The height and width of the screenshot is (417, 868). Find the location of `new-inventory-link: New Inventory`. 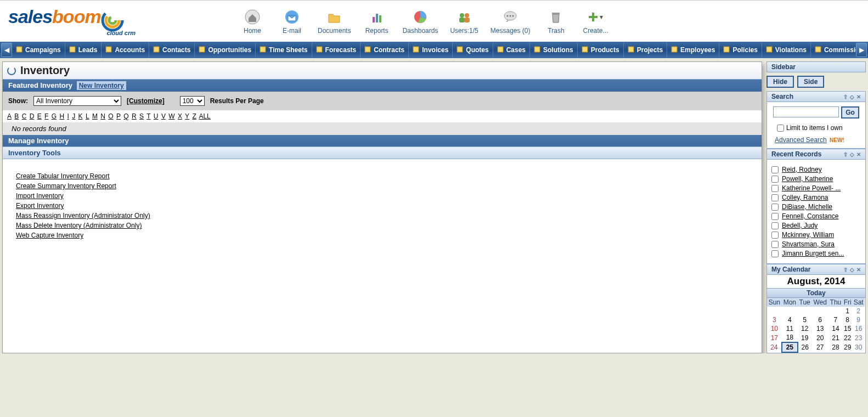

new-inventory-link: New Inventory is located at coordinates (102, 86).